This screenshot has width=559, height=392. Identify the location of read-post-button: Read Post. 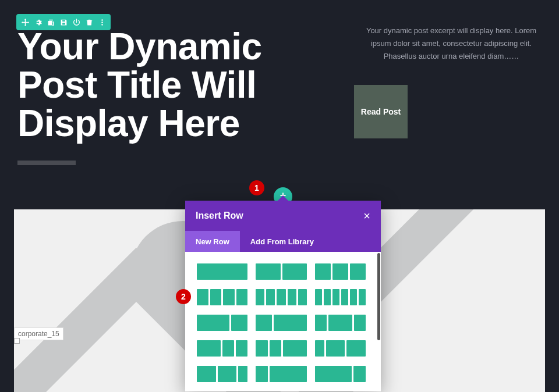
(381, 112).